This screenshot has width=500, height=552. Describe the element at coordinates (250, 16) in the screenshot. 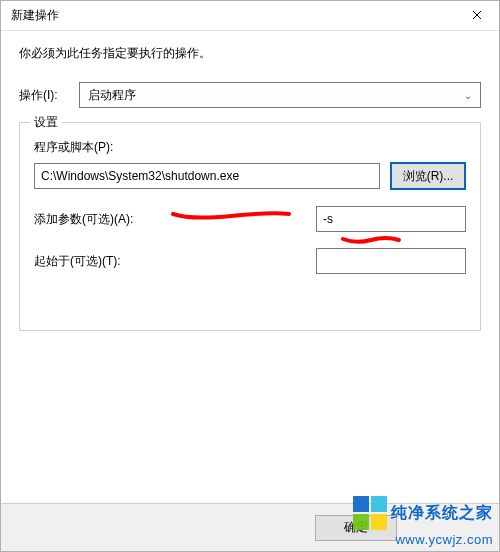

I see `title-bar: 新建操作` at that location.